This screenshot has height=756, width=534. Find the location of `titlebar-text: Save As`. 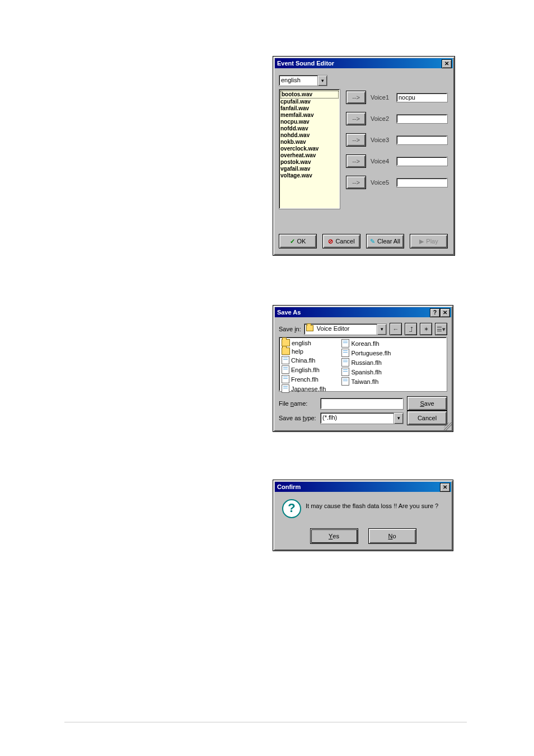

titlebar-text: Save As is located at coordinates (289, 312).